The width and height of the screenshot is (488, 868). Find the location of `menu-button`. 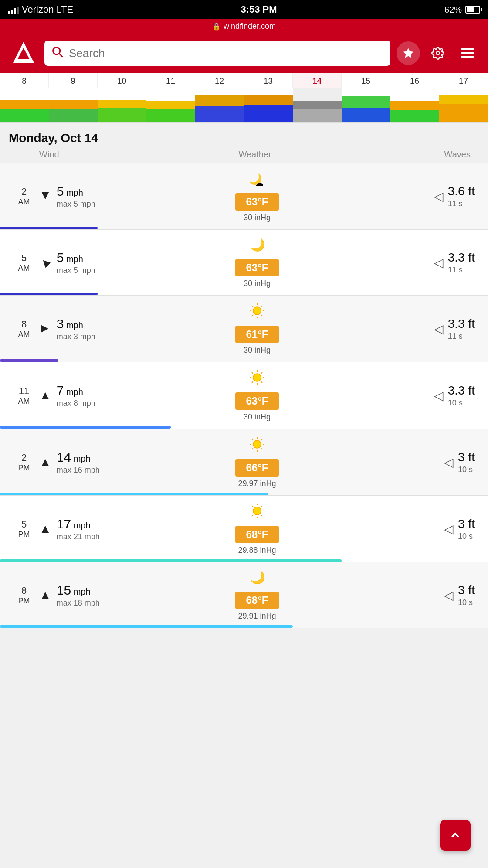

menu-button is located at coordinates (468, 53).